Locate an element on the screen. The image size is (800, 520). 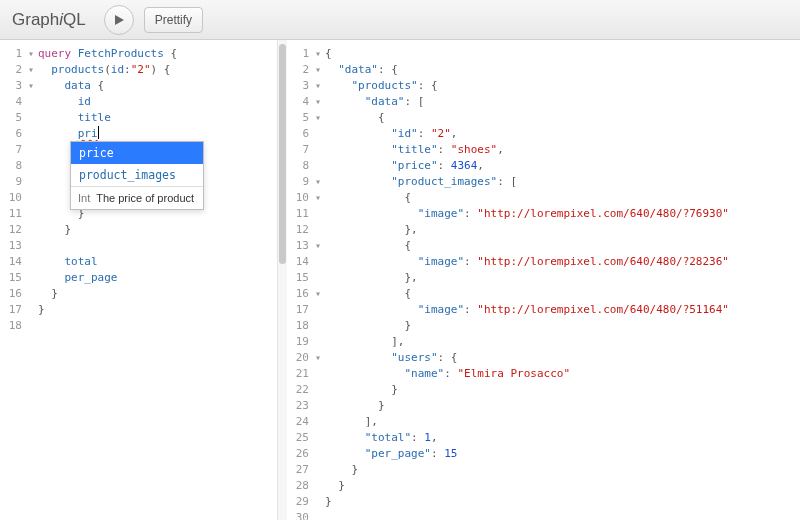
result-fold-column: ▾▾▾▾▾ ▾▾ ▾ ▾ ▾ is located at coordinates (318, 280).